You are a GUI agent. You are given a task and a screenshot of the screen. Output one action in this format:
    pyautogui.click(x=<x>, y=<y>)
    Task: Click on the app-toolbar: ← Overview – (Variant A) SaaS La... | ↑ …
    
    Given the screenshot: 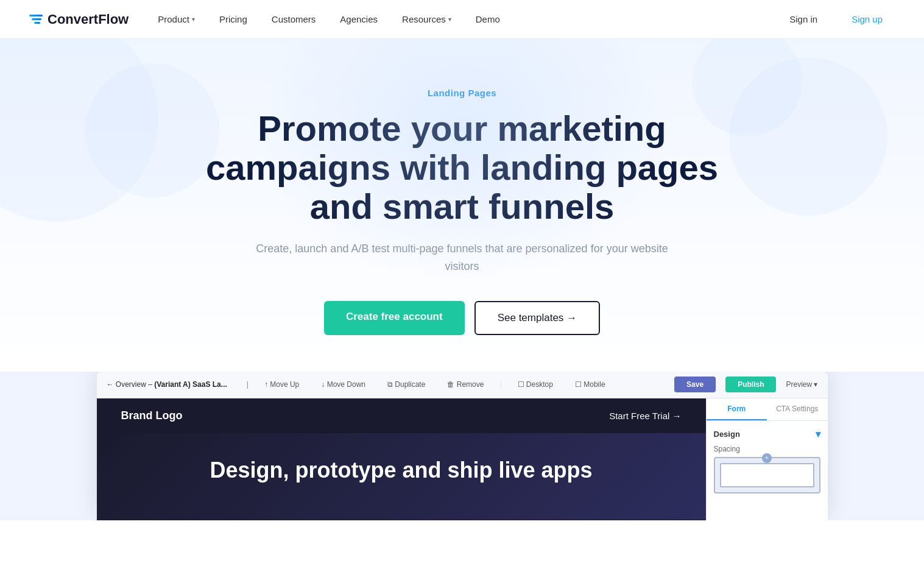 What is the action you would take?
    pyautogui.click(x=462, y=385)
    